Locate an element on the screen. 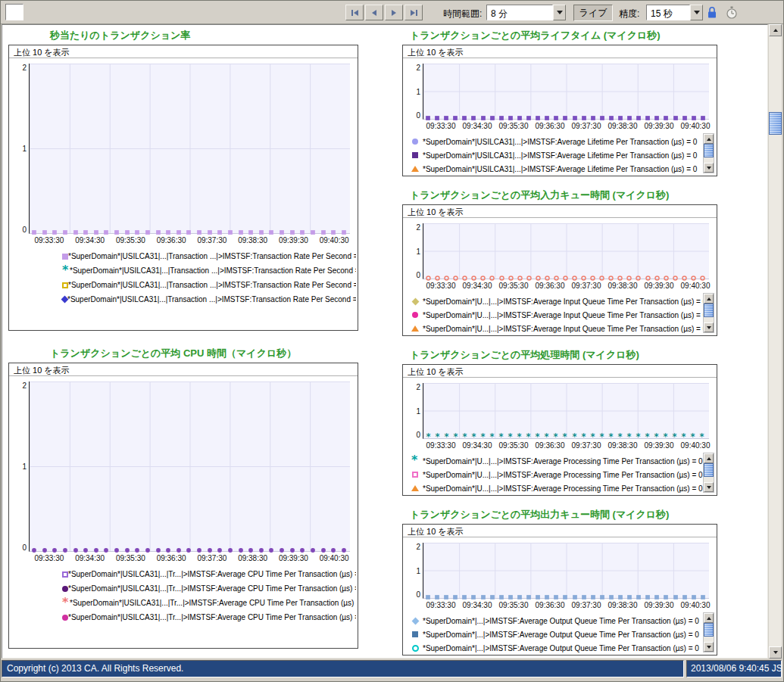 The image size is (784, 682). time-range-dropdown-button is located at coordinates (559, 12).